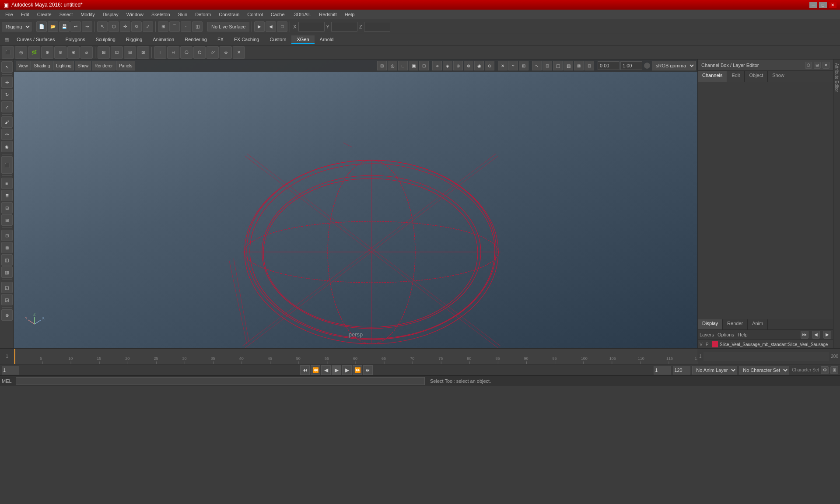  What do you see at coordinates (326, 370) in the screenshot?
I see `prev-frame-btn: ◀` at bounding box center [326, 370].